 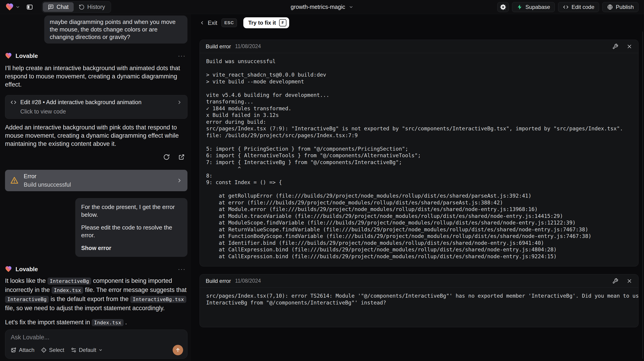 I want to click on build-error-card-2: Build error 11/08/2024 src/pages/Index.t…, so click(x=419, y=301).